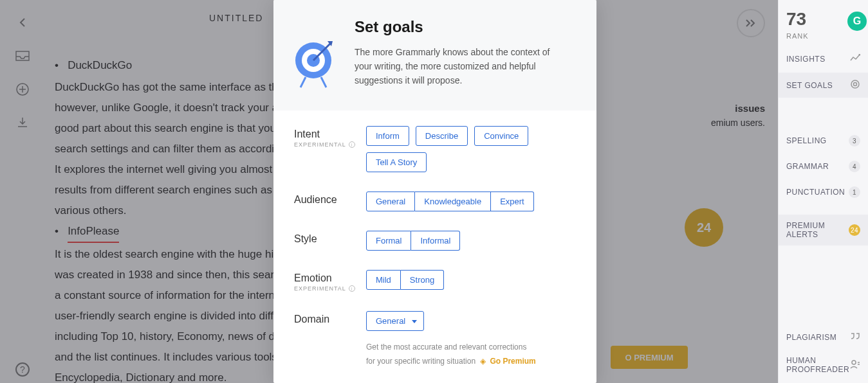  Describe the element at coordinates (330, 238) in the screenshot. I see `style-label: Style` at that location.